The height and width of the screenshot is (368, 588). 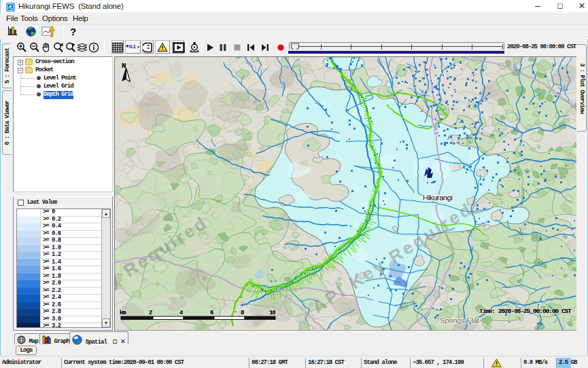 I want to click on svg-text: Hikurangi, so click(x=438, y=198).